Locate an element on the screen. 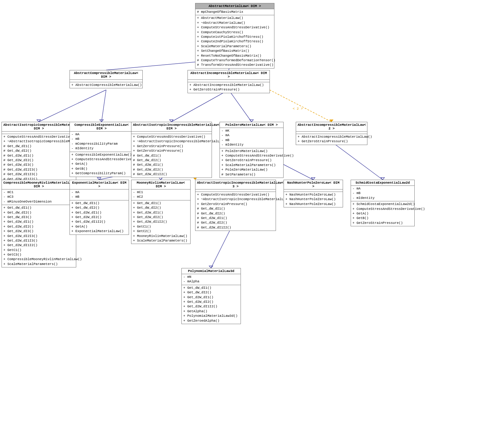 The image size is (504, 424). box-line: # Get_dW_dI2() is located at coordinates (235, 214).